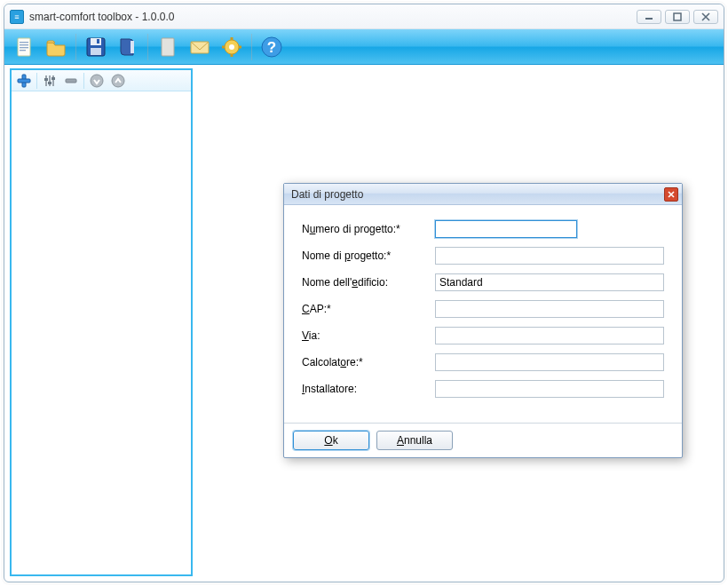  Describe the element at coordinates (550, 336) in the screenshot. I see `input-via` at that location.